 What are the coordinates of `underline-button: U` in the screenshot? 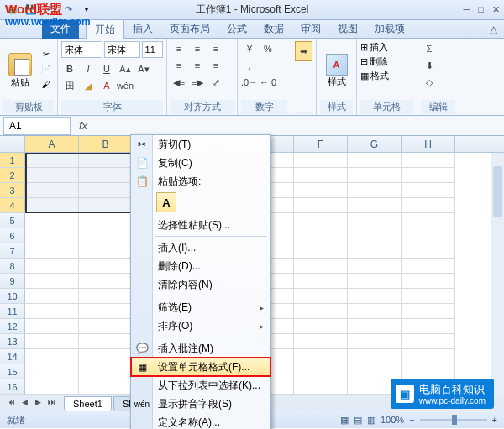 It's located at (107, 69).